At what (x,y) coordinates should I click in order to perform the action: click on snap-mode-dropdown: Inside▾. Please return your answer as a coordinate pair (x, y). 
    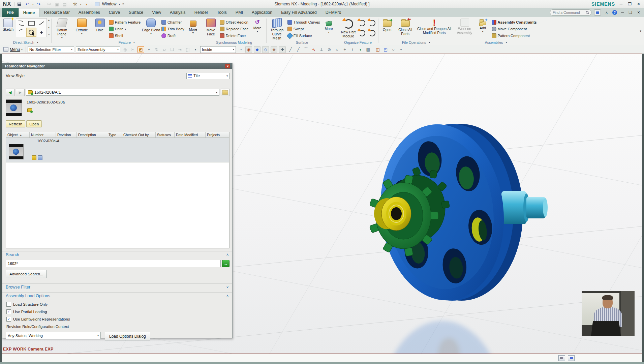
    Looking at the image, I should click on (218, 50).